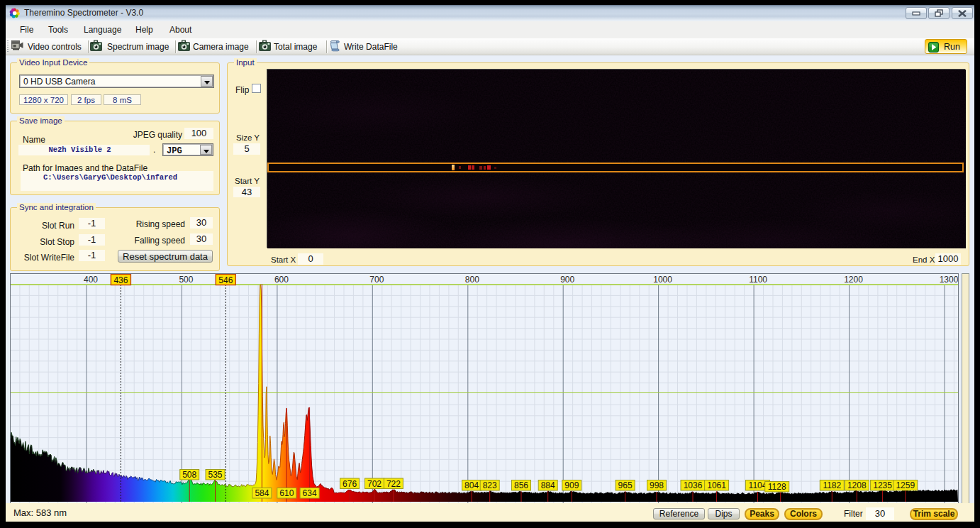 This screenshot has height=528, width=980. I want to click on svg-text: 700, so click(377, 280).